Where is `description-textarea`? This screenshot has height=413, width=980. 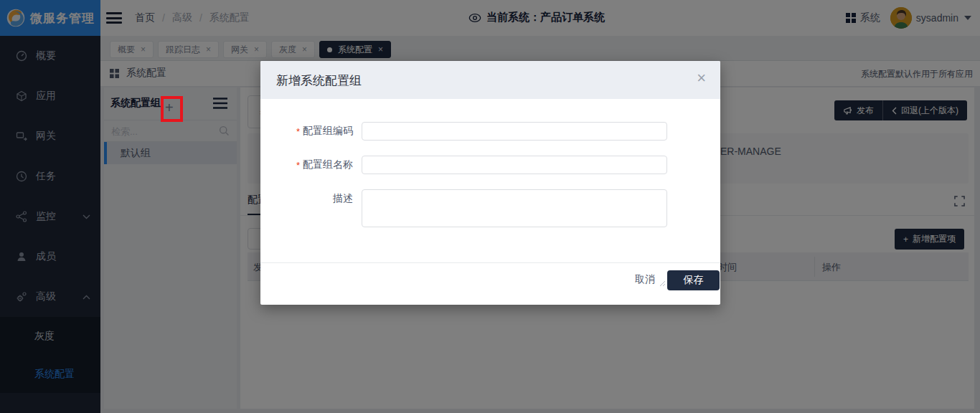
description-textarea is located at coordinates (514, 208).